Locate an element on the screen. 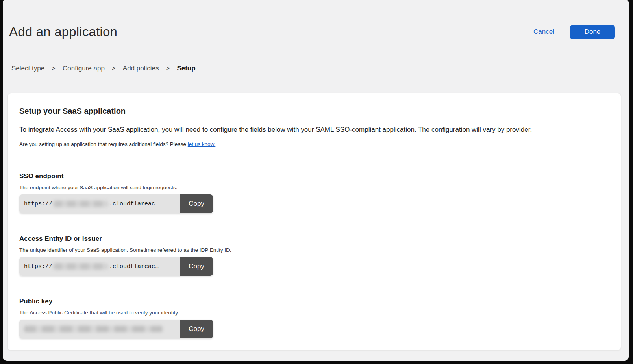 The image size is (633, 364). sso-endpoint-copy-row: https:// .cloudflareac… Copy is located at coordinates (116, 204).